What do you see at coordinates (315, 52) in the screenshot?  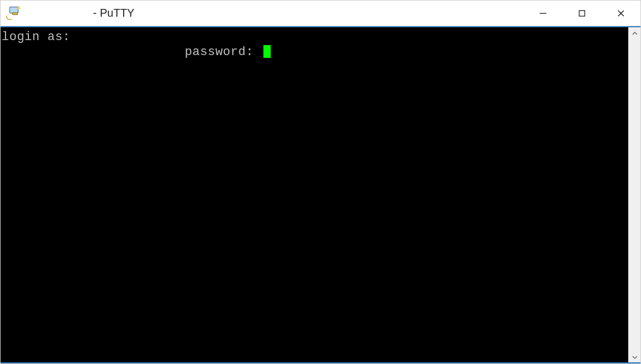 I see `terminal-line-2: password:` at bounding box center [315, 52].